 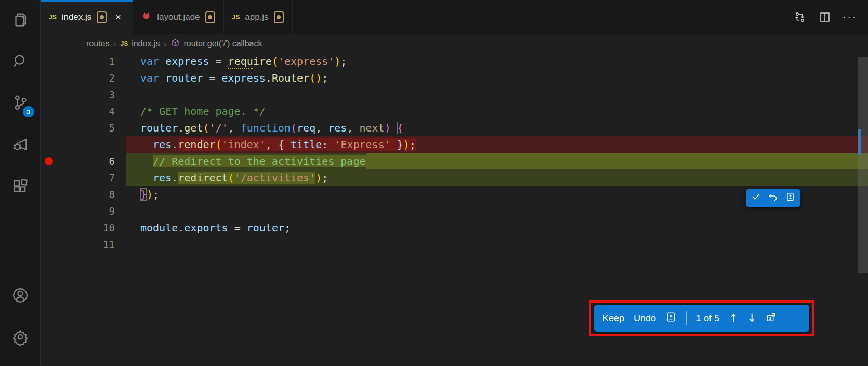 What do you see at coordinates (83, 111) in the screenshot?
I see `line-number: 4` at bounding box center [83, 111].